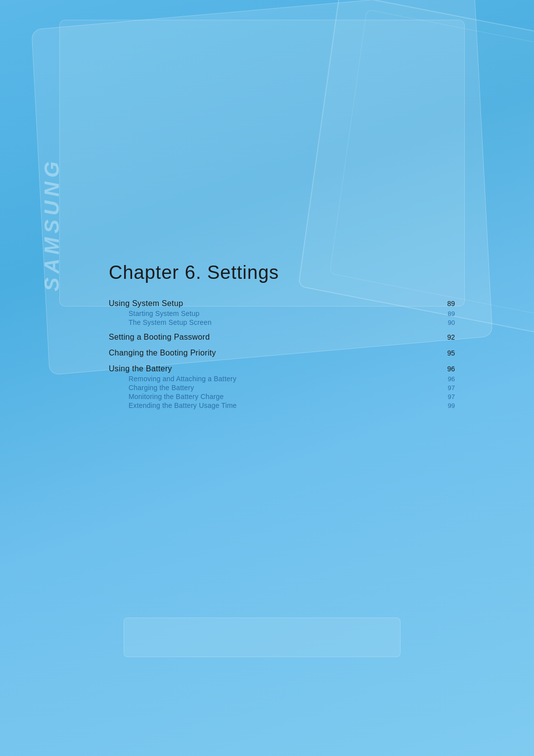 The image size is (534, 756). I want to click on toc-main-page: 96, so click(447, 369).